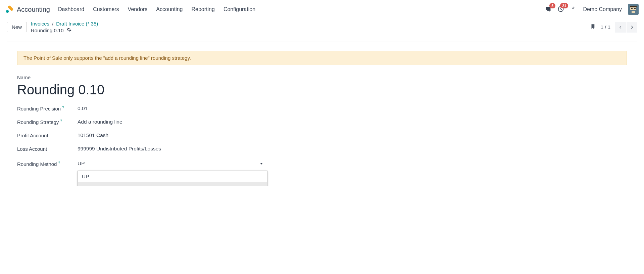 This screenshot has height=274, width=644. Describe the element at coordinates (171, 149) in the screenshot. I see `loss-account-value: 999999 Undistributed Profits/Losses` at that location.